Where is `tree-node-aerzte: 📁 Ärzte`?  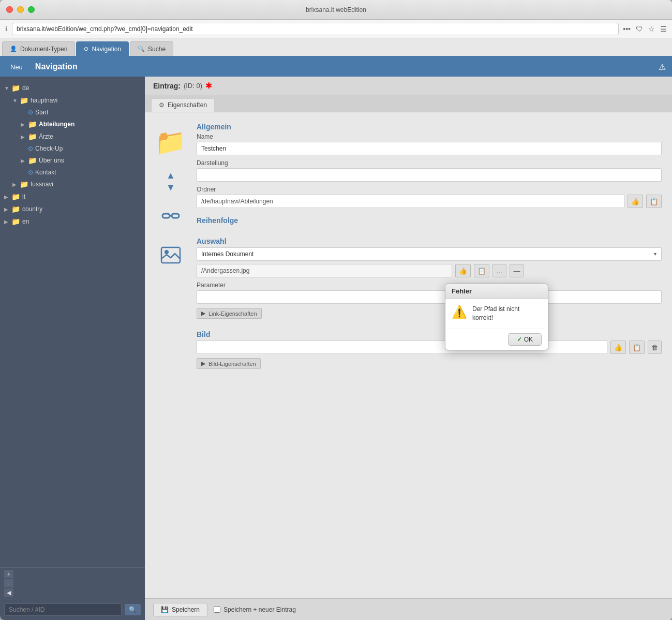
tree-node-aerzte: 📁 Ärzte is located at coordinates (72, 137).